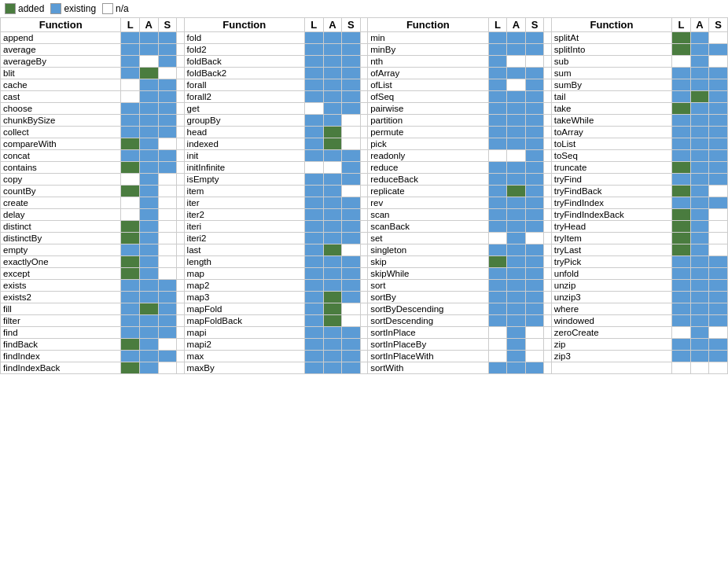  I want to click on function-name: maxBy, so click(244, 368).